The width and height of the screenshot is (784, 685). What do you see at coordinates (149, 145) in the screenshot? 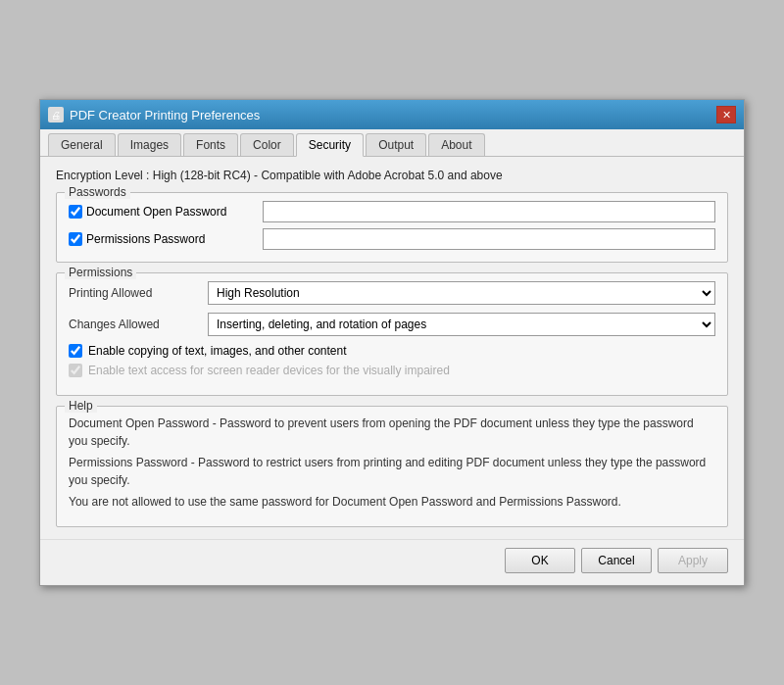
I see `tab-images: Images` at bounding box center [149, 145].